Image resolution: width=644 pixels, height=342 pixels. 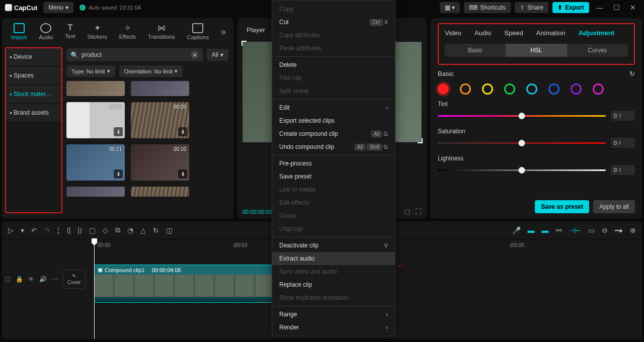 I want to click on menu-save-preset: Save preset, so click(x=334, y=177).